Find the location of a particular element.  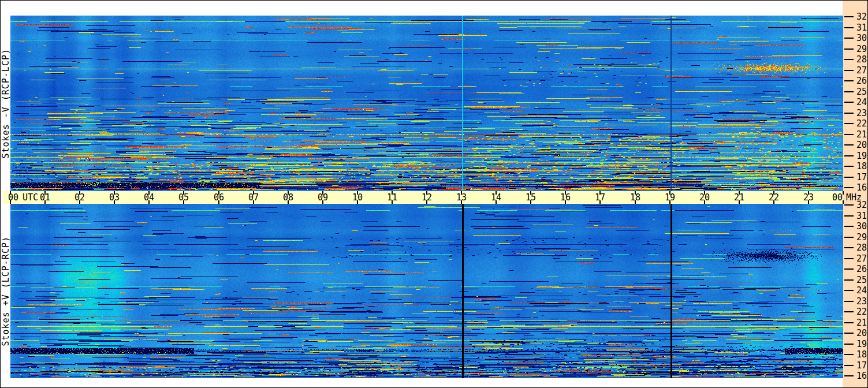

time-tick-label: 05 is located at coordinates (184, 197).